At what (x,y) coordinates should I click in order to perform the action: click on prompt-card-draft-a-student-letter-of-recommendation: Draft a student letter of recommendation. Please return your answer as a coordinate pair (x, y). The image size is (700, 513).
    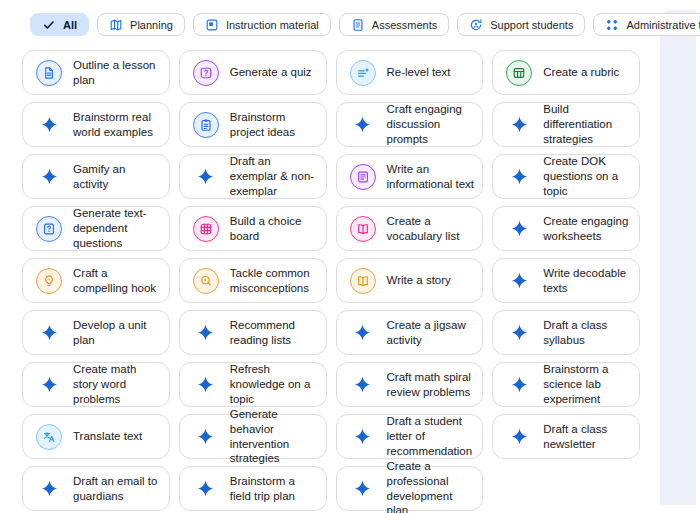
    Looking at the image, I should click on (410, 436).